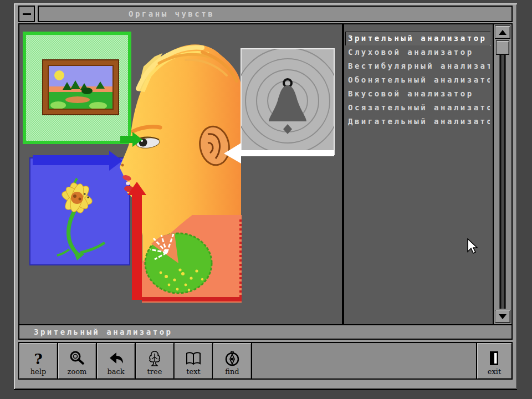  Describe the element at coordinates (155, 372) in the screenshot. I see `tree-button-label: tree` at that location.